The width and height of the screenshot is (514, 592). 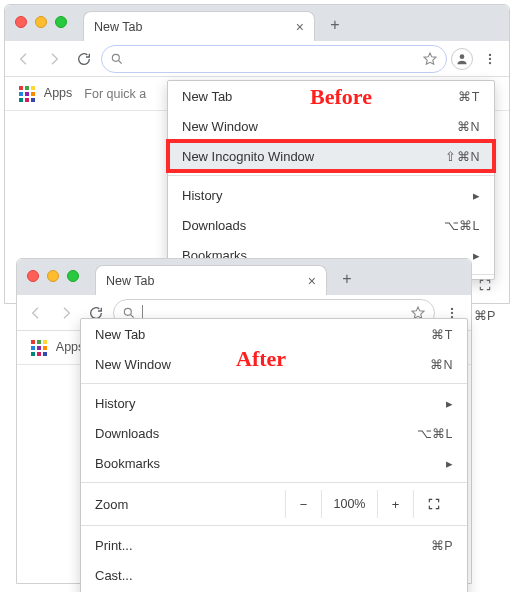 I want to click on menu-item-label: Bookmarks, so click(x=264, y=464).